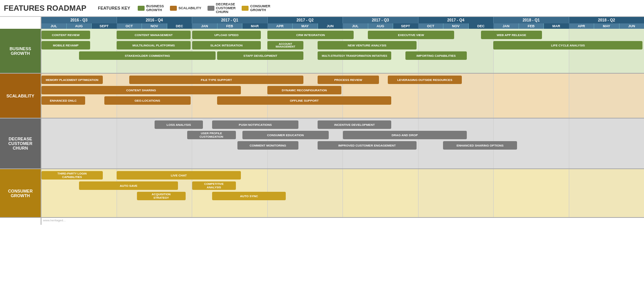 The height and width of the screenshot is (285, 644). Describe the element at coordinates (411, 35) in the screenshot. I see `bar-executive-view: EXECUTIVE VIEW` at that location.